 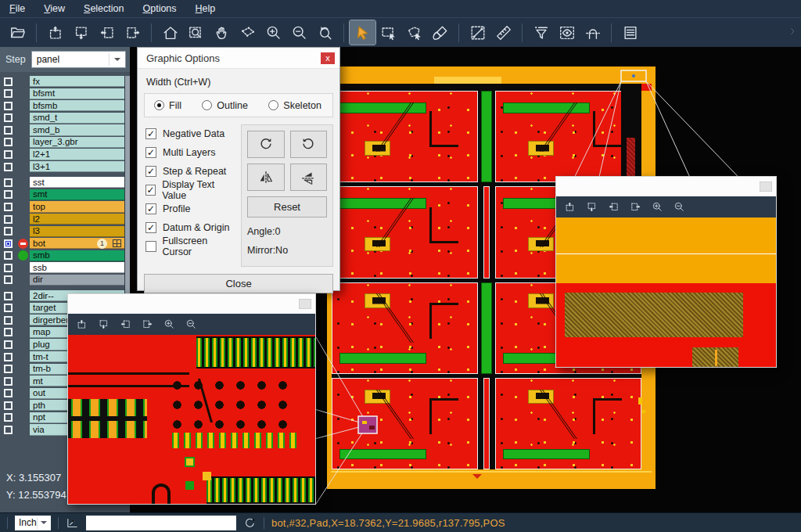 What do you see at coordinates (167, 106) in the screenshot?
I see `radio-fill: Fill` at bounding box center [167, 106].